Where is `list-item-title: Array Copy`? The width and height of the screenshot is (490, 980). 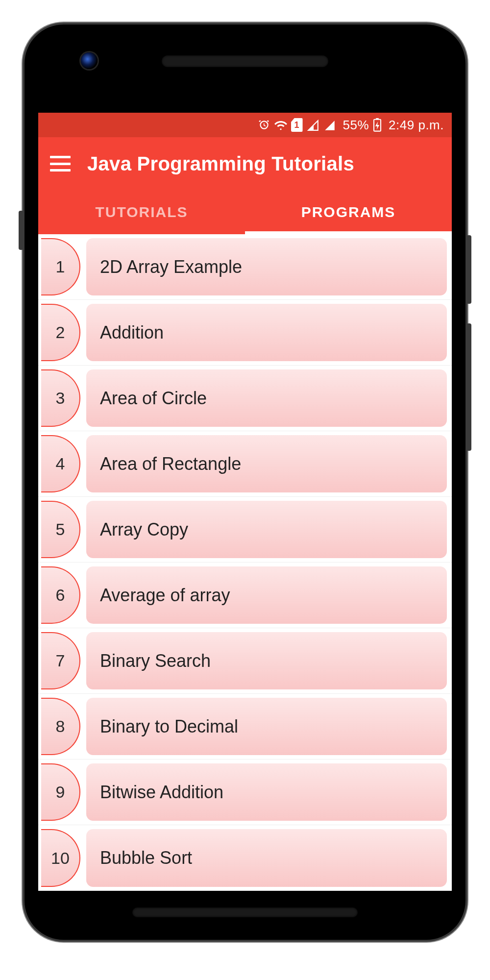 list-item-title: Array Copy is located at coordinates (267, 529).